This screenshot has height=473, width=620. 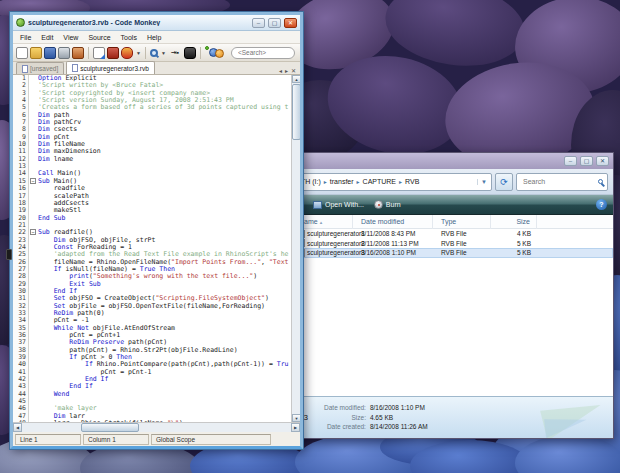 I want to click on code-line: 35 While Not objFile.AtEndOfStream, so click(x=152, y=328).